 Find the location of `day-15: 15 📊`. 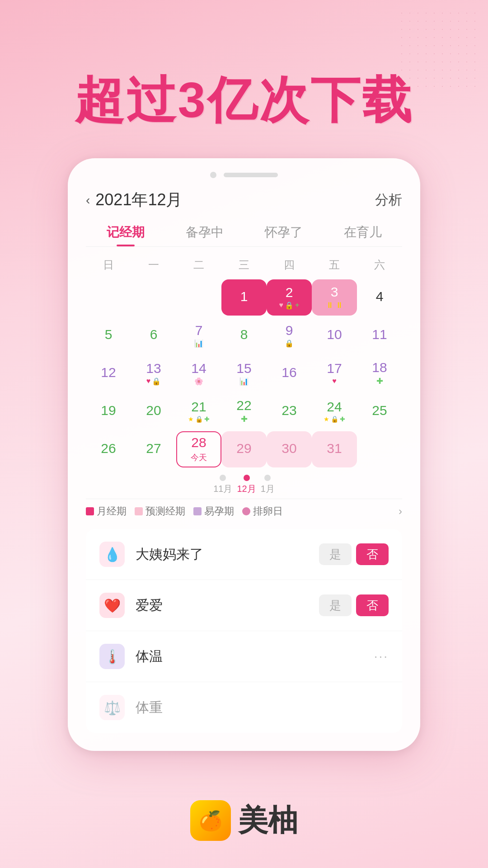

day-15: 15 📊 is located at coordinates (244, 373).